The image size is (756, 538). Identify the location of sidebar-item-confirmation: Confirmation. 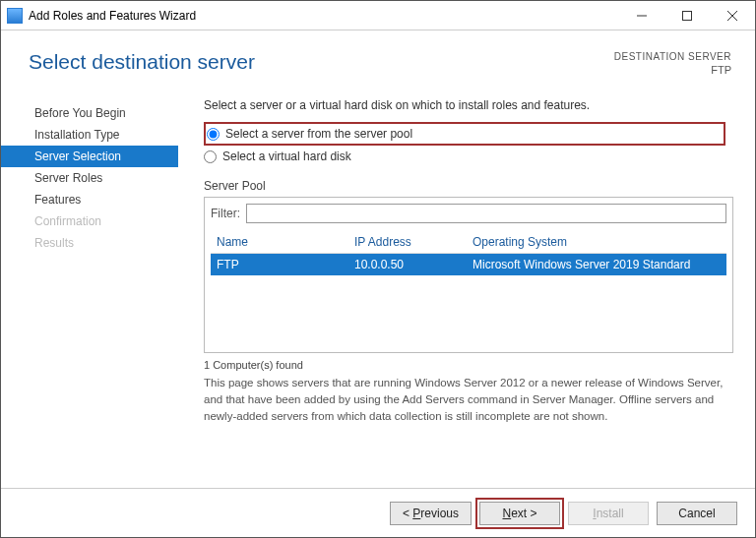
(90, 221).